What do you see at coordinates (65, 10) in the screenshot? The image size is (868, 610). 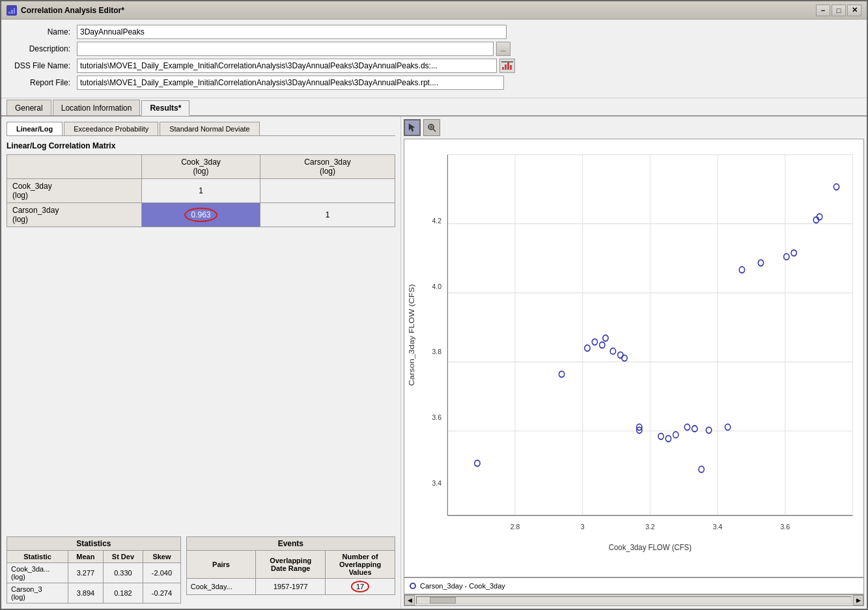 I see `title-bar-left: Correlation Analysis Editor*` at bounding box center [65, 10].